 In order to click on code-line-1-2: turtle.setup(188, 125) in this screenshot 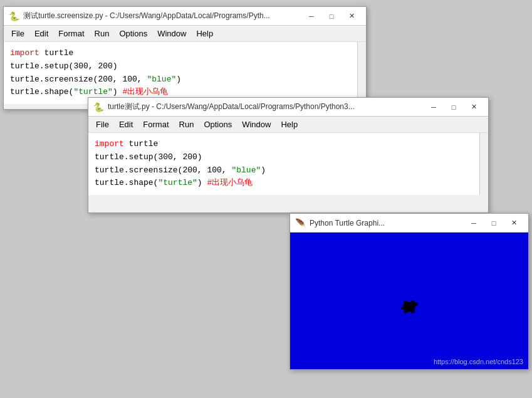, I will do `click(185, 66)`.